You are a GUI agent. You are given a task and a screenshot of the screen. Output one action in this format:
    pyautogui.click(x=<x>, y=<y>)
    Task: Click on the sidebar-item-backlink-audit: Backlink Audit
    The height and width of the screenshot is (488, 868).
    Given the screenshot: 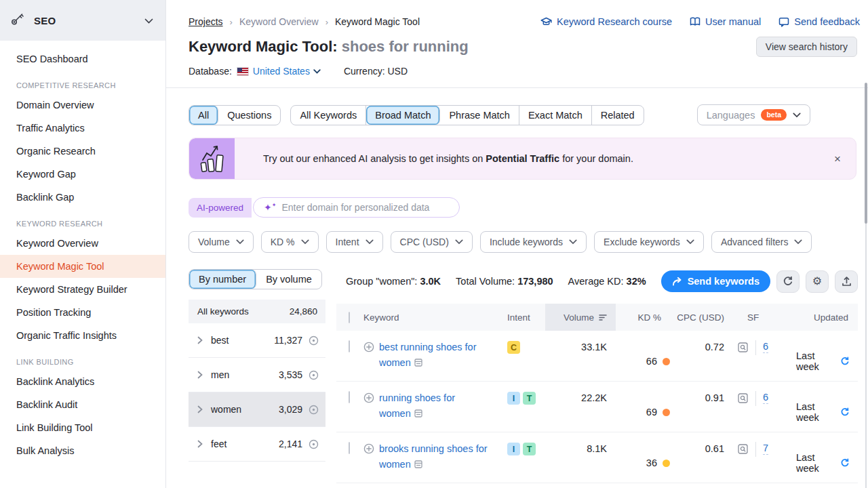 What is the action you would take?
    pyautogui.click(x=83, y=405)
    